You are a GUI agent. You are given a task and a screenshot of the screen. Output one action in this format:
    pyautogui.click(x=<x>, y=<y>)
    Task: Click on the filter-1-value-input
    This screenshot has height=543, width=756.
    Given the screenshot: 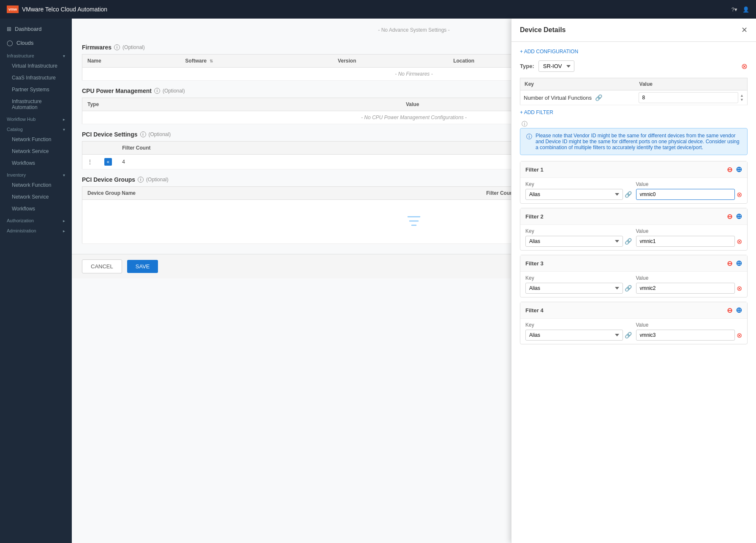 What is the action you would take?
    pyautogui.click(x=686, y=194)
    